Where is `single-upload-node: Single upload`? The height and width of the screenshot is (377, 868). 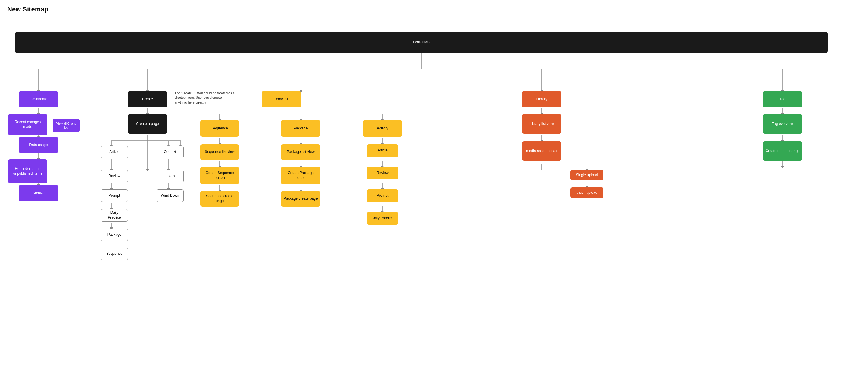
single-upload-node: Single upload is located at coordinates (587, 175).